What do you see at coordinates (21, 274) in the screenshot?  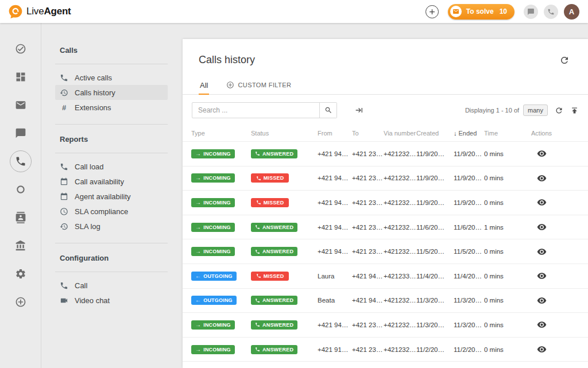 I see `rail-item-gear` at bounding box center [21, 274].